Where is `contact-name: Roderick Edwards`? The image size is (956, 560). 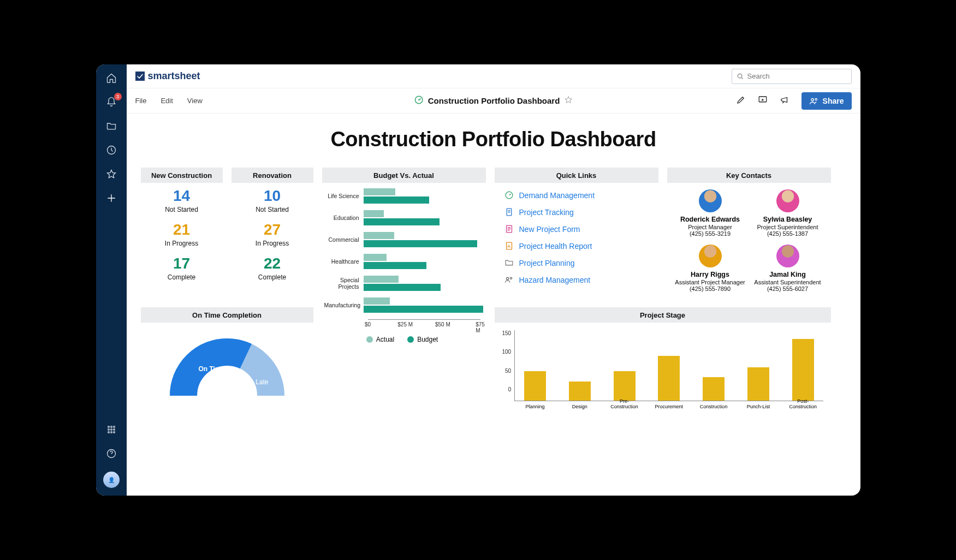 contact-name: Roderick Edwards is located at coordinates (710, 219).